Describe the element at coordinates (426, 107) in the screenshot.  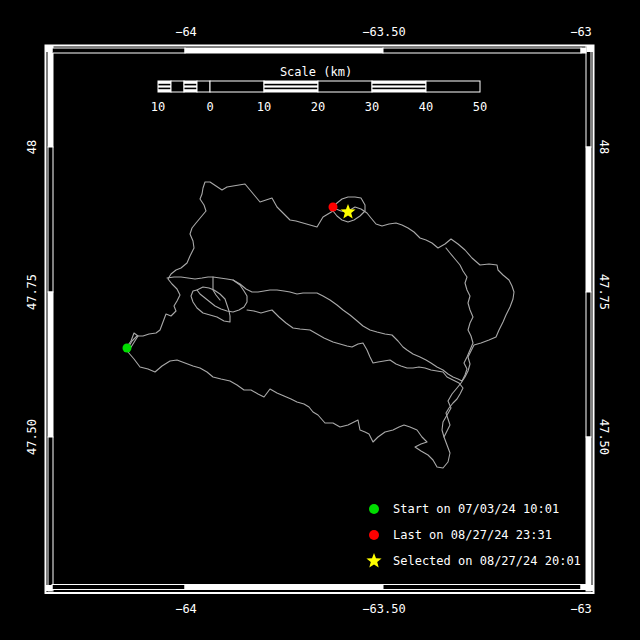
I see `scalebar-tick-label: 40` at that location.